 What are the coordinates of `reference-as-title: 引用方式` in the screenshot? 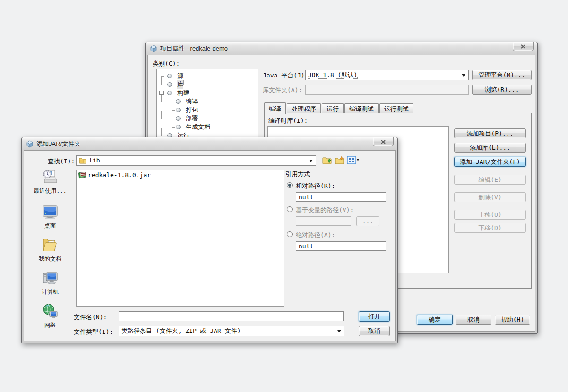 It's located at (298, 174).